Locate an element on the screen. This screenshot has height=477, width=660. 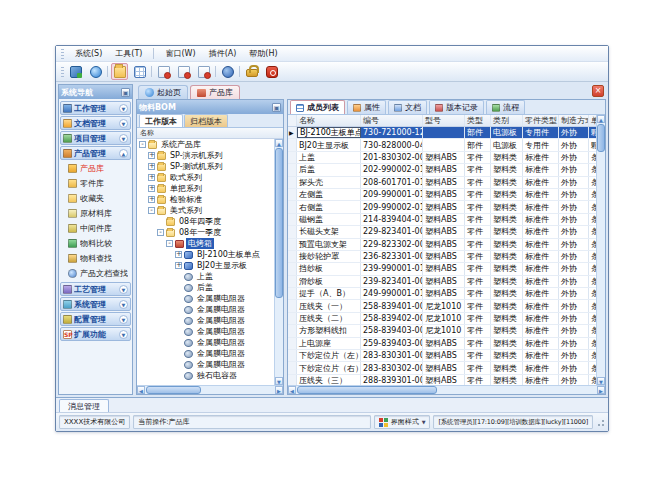
sync-button is located at coordinates (76, 72).